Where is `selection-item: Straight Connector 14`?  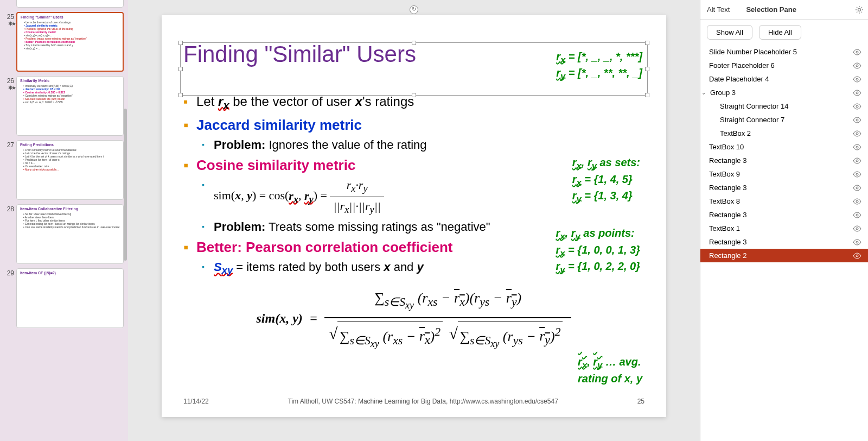 selection-item: Straight Connector 14 is located at coordinates (784, 106).